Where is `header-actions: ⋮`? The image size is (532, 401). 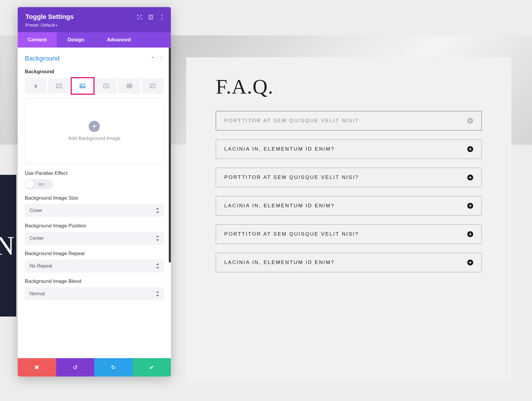 header-actions: ⋮ is located at coordinates (151, 17).